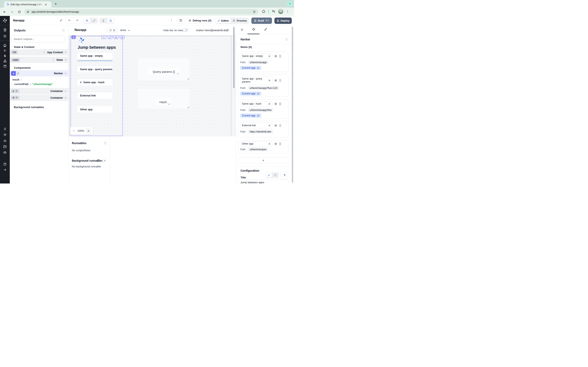  I want to click on search-outputs-input, so click(38, 39).